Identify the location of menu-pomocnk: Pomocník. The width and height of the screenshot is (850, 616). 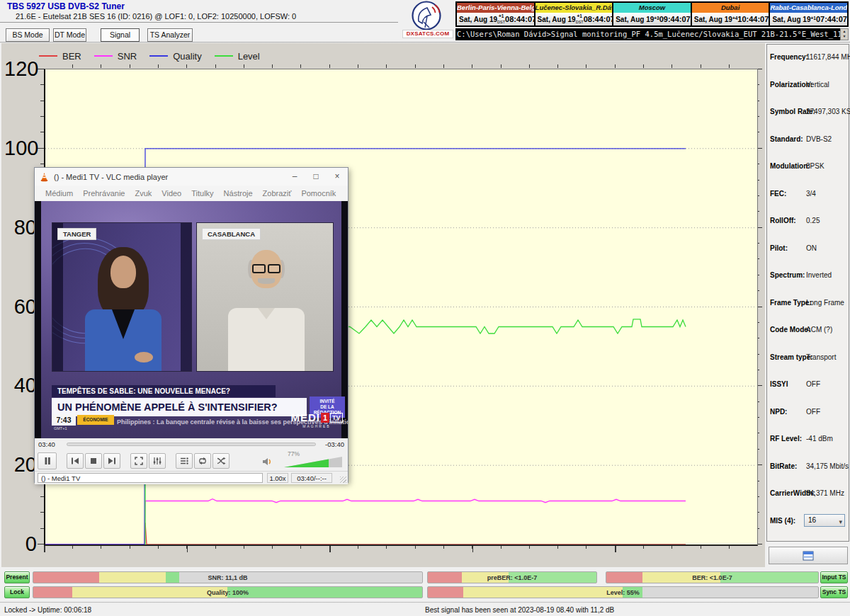
(319, 193).